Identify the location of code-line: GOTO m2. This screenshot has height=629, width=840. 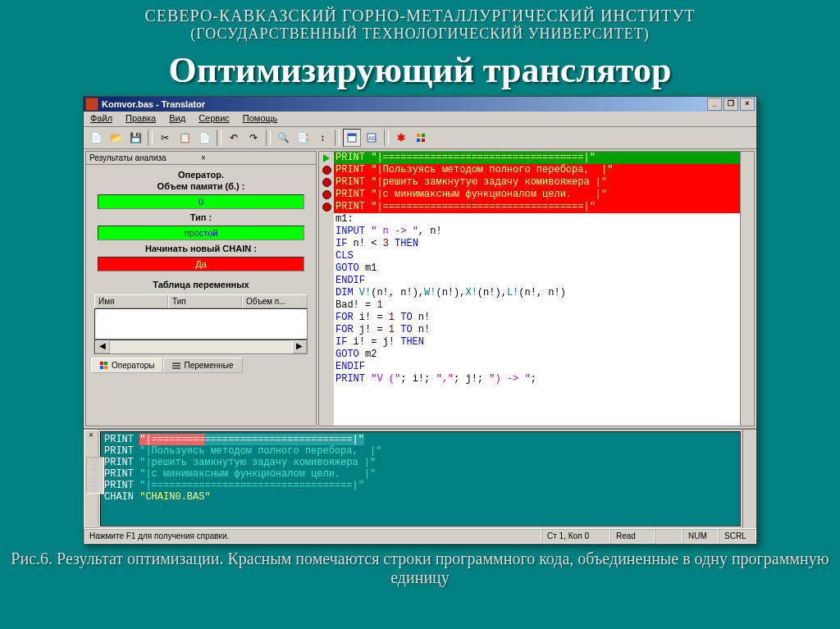
(536, 354).